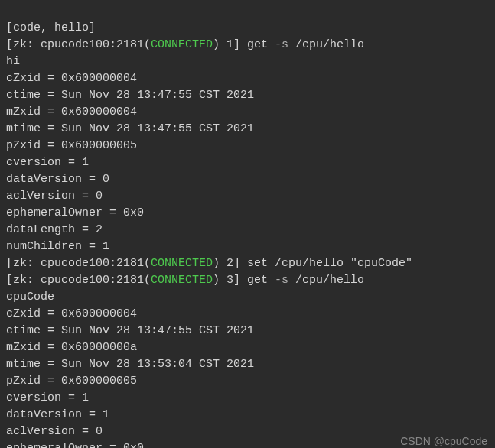 Image resolution: width=495 pixels, height=448 pixels. Describe the element at coordinates (72, 347) in the screenshot. I see `stat-mzxid: mZxid = 0x60000000a` at that location.